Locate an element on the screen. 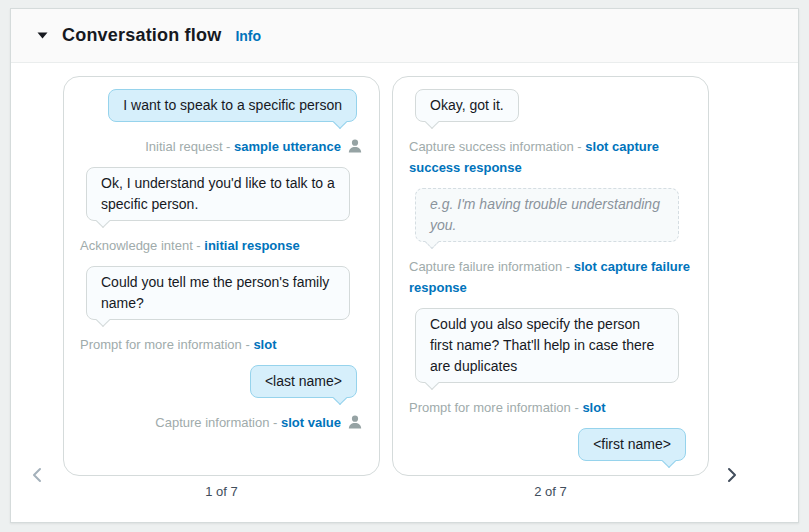 The width and height of the screenshot is (809, 532). bot-example-bubble: e.g. I'm having trouble understanding yo… is located at coordinates (547, 215).